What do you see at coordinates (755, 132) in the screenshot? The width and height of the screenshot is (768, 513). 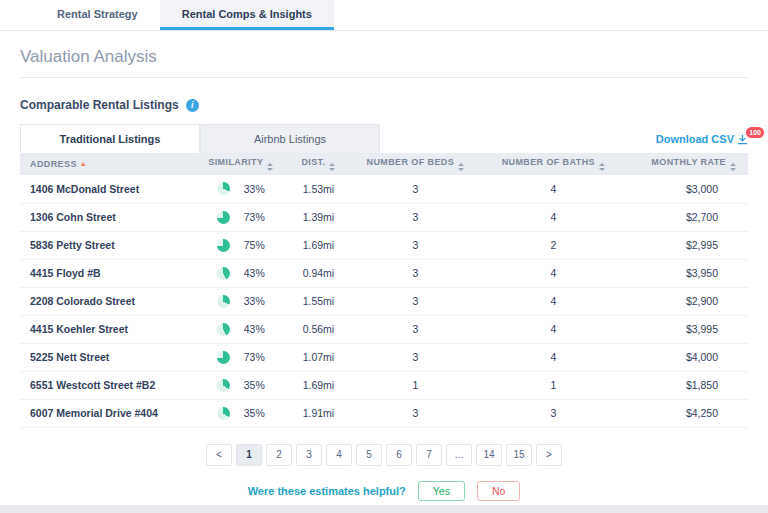 I see `download-badge: 100` at bounding box center [755, 132].